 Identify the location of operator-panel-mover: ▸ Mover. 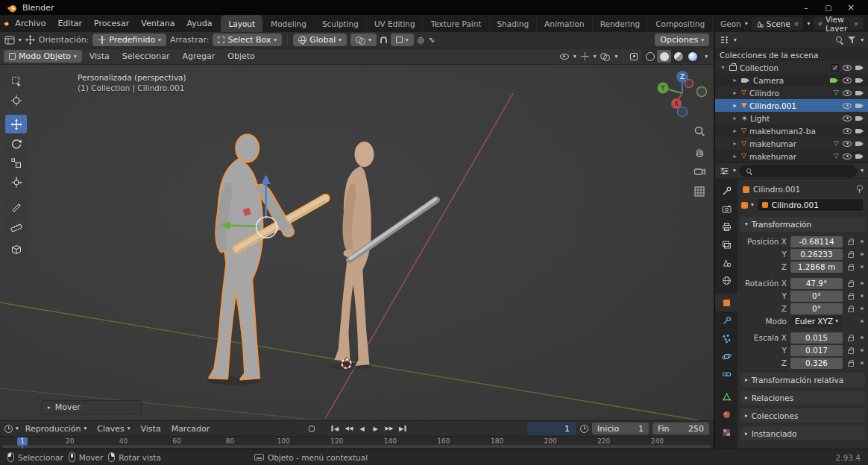
(91, 407).